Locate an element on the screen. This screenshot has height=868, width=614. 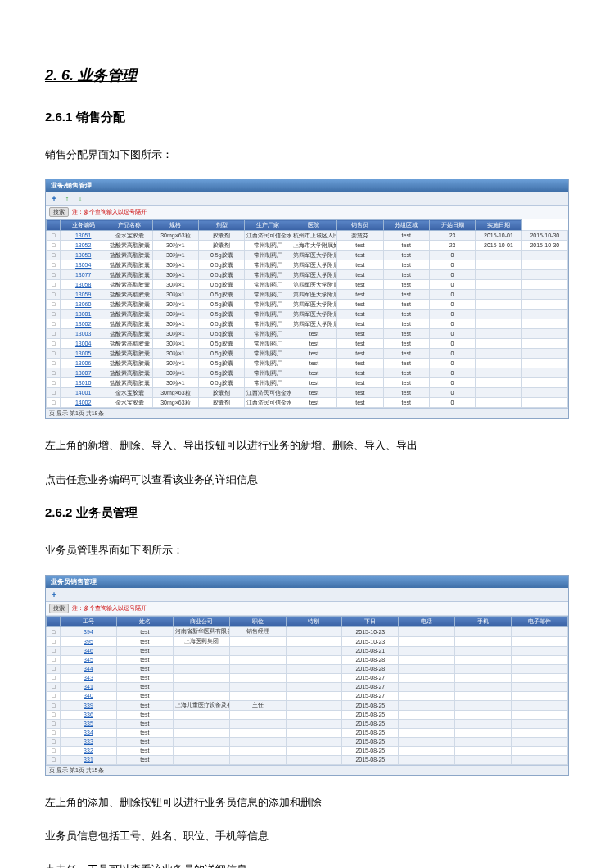
column-header: 商业公司 is located at coordinates (201, 621).